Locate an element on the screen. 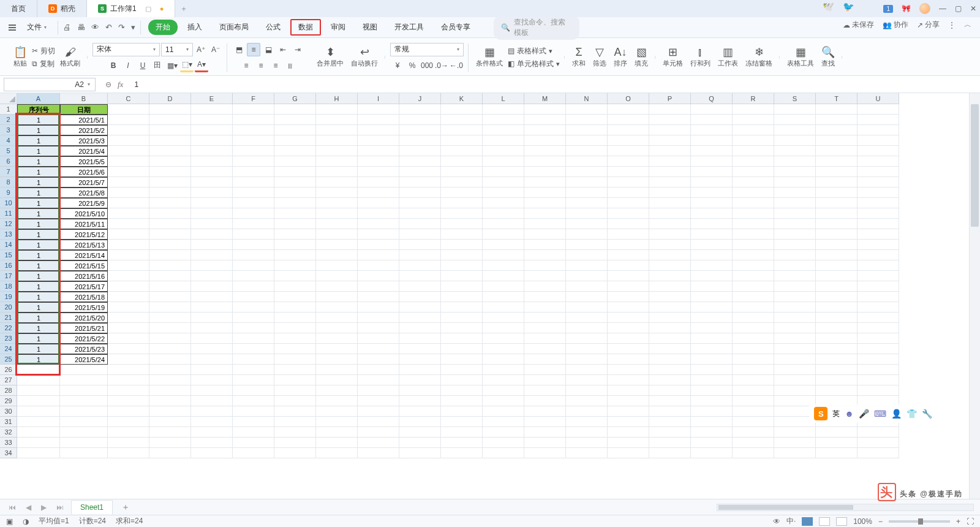 Image resolution: width=980 pixels, height=527 pixels. view-pagebreak-button is located at coordinates (842, 521).